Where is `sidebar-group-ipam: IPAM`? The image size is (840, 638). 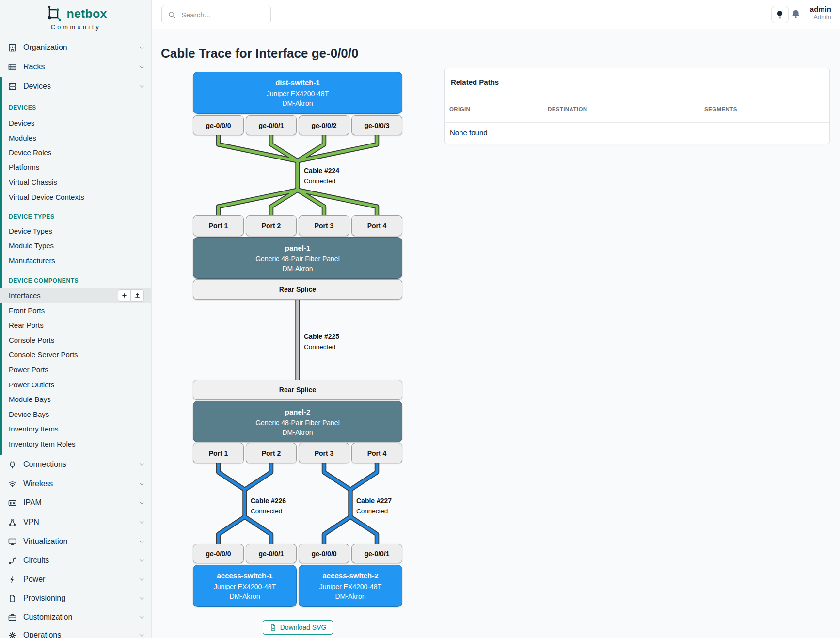
sidebar-group-ipam: IPAM is located at coordinates (76, 503).